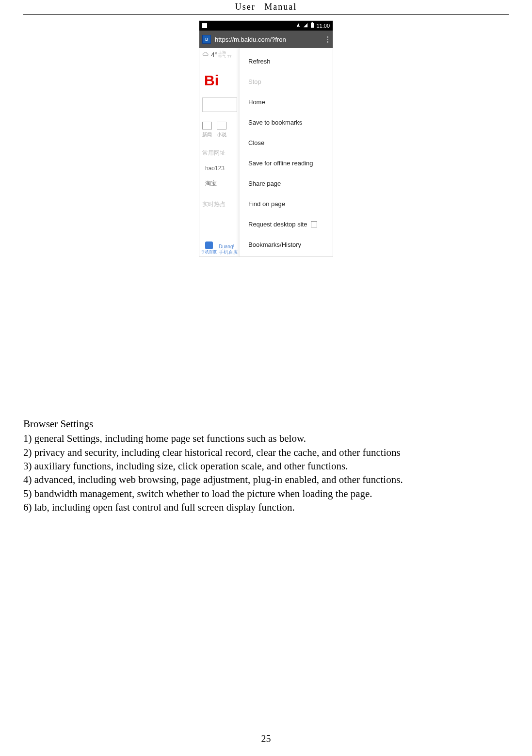  What do you see at coordinates (222, 130) in the screenshot?
I see `tab-novel: 小说` at bounding box center [222, 130].